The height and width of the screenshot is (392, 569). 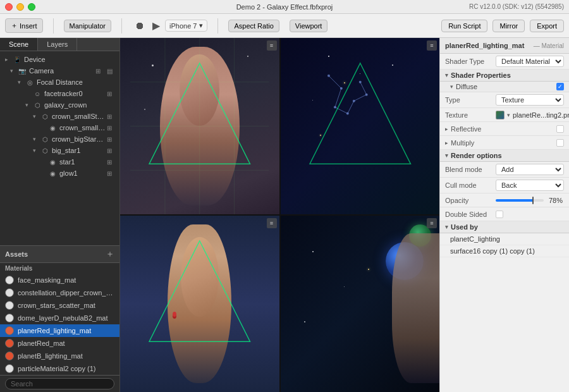 I want to click on material-particle: particleMaterial2 copy (1), so click(x=59, y=369).